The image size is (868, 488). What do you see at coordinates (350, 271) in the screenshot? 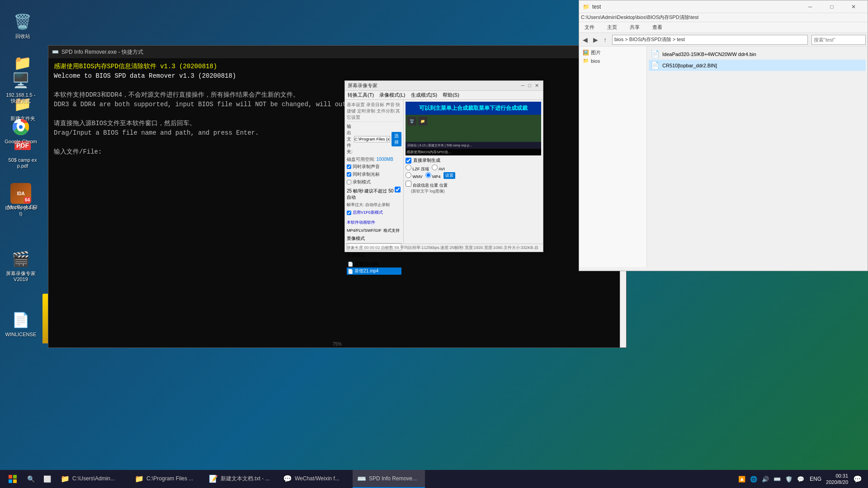
I see `file-2-icon: 📄` at bounding box center [350, 271].